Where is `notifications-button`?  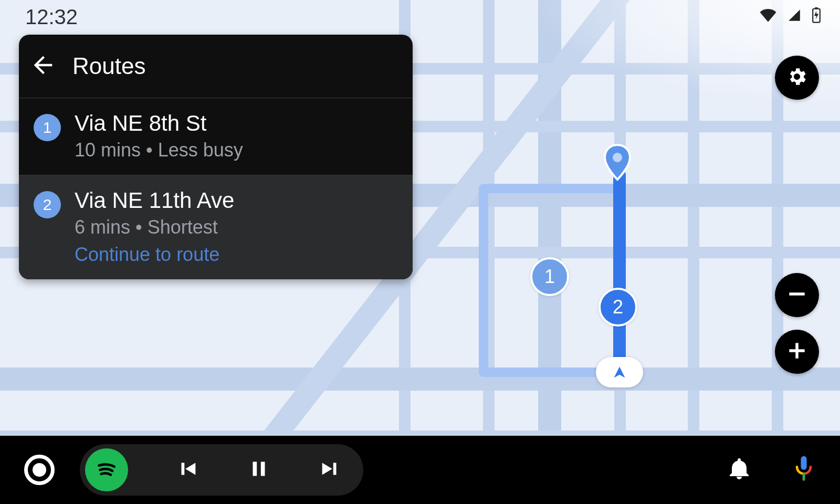
notifications-button is located at coordinates (739, 470).